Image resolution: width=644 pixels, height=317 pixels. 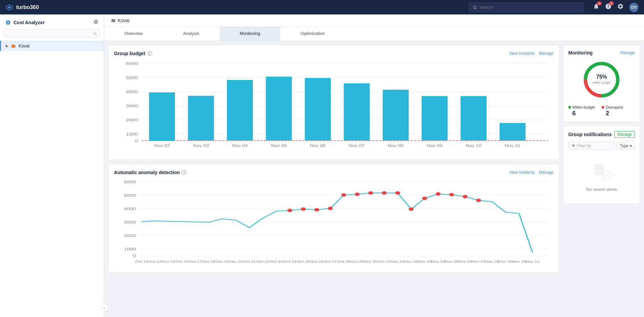 I want to click on bar-nov03, so click(x=201, y=118).